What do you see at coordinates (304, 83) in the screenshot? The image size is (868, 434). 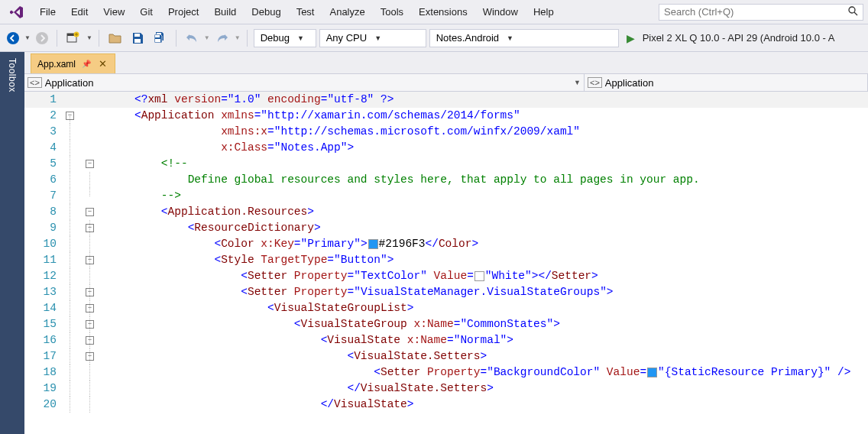 I see `nav-scope-dropdown: <> Application ▼` at bounding box center [304, 83].